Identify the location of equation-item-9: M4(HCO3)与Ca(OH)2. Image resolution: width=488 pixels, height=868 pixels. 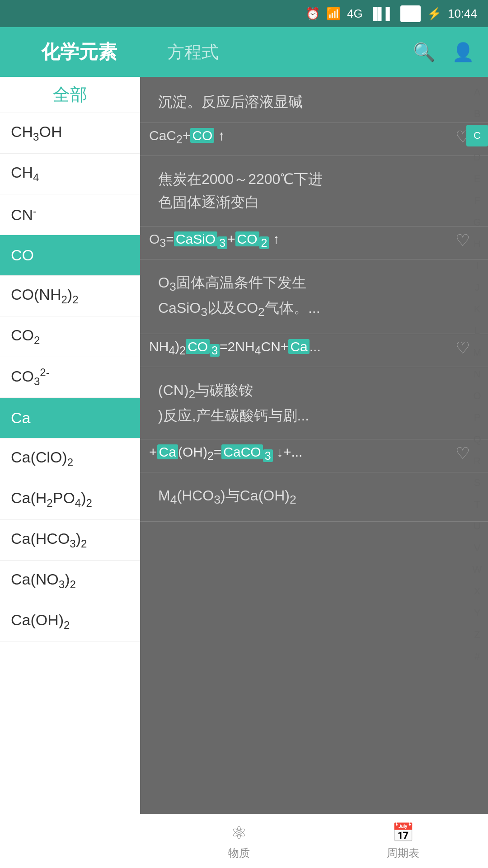
(314, 497).